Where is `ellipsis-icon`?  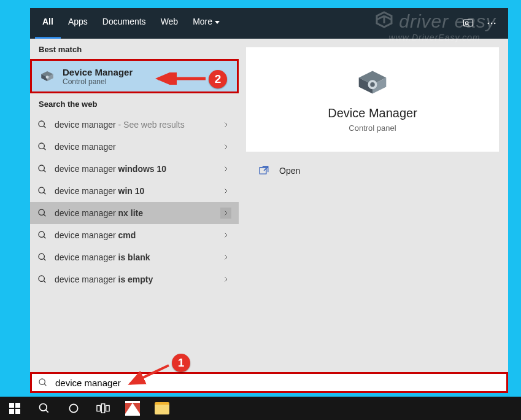
ellipsis-icon is located at coordinates (492, 23).